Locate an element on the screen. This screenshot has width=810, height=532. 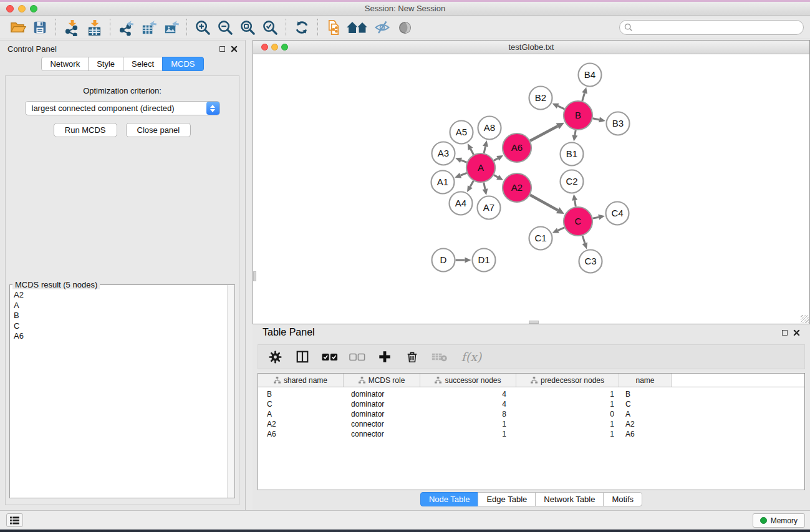
column-header-name: name is located at coordinates (645, 380).